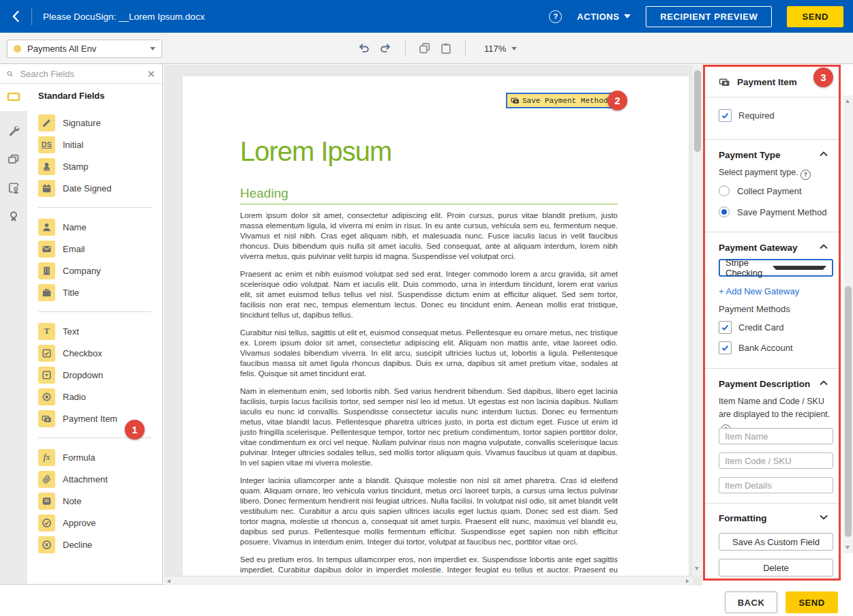 This screenshot has height=616, width=853. What do you see at coordinates (100, 479) in the screenshot?
I see `field-item-attachment: Attachment` at bounding box center [100, 479].